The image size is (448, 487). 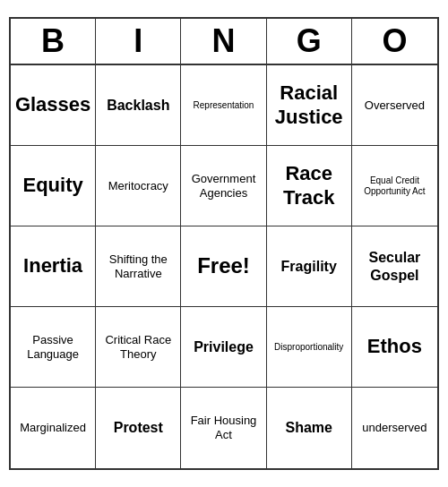 I want to click on header-letter-g: G, so click(x=310, y=41).